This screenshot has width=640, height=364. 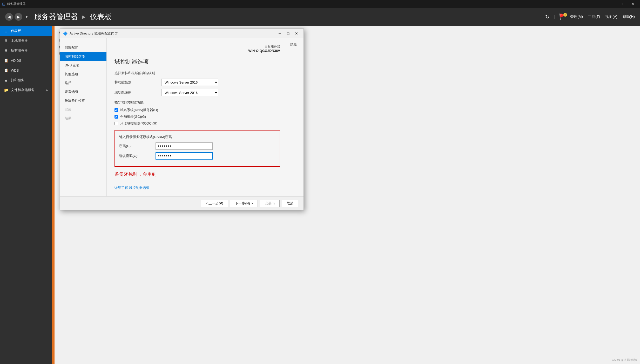 What do you see at coordinates (17, 17) in the screenshot?
I see `nav-buttons: ◀ ▶ ▾` at bounding box center [17, 17].